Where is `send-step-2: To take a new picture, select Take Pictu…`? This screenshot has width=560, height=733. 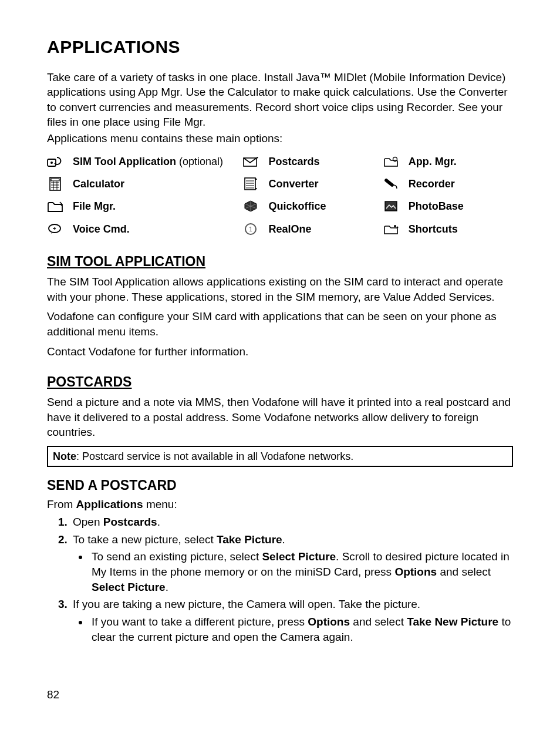
send-step-2: To take a new picture, select Take Pictu… is located at coordinates (292, 564).